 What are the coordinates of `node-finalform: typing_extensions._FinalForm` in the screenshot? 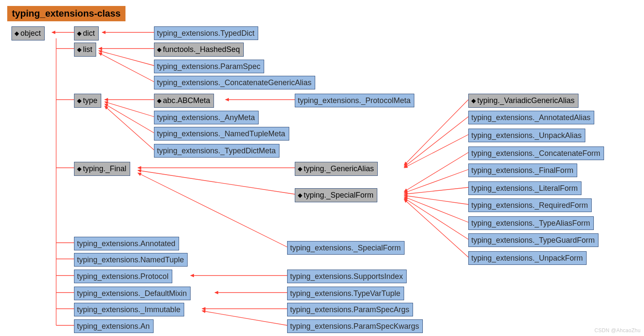 It's located at (523, 170).